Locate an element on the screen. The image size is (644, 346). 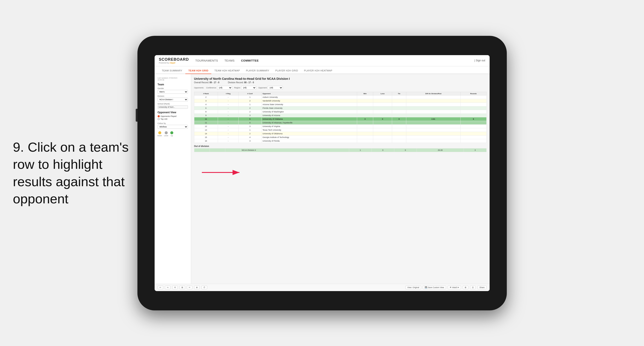
table-row: 8 - 2 University of Washington is located at coordinates (340, 112).